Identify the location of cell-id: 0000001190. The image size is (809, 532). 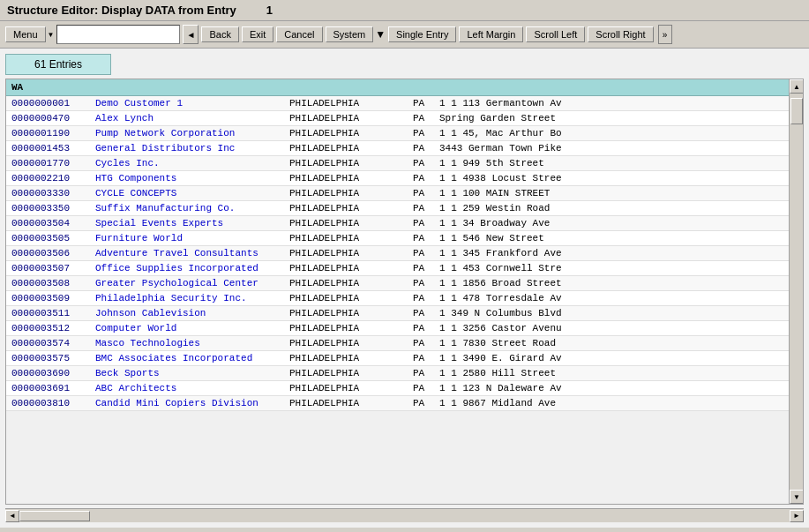
(48, 134).